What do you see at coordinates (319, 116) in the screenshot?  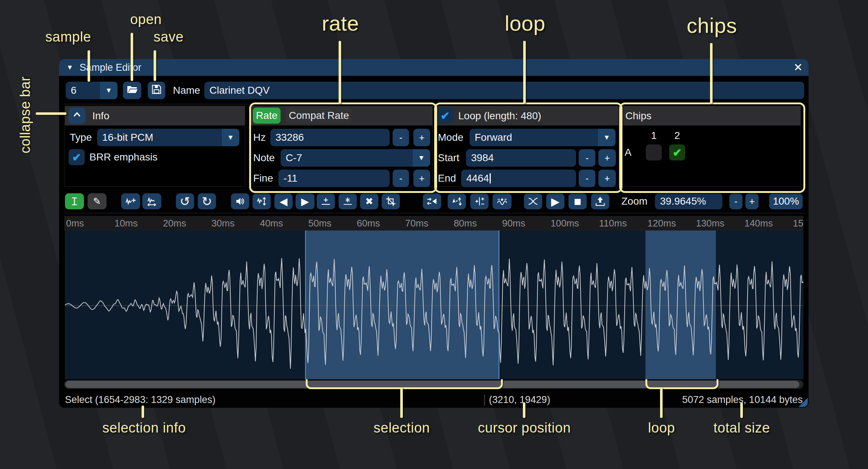 I see `tab-compat-rate: Compat Rate` at bounding box center [319, 116].